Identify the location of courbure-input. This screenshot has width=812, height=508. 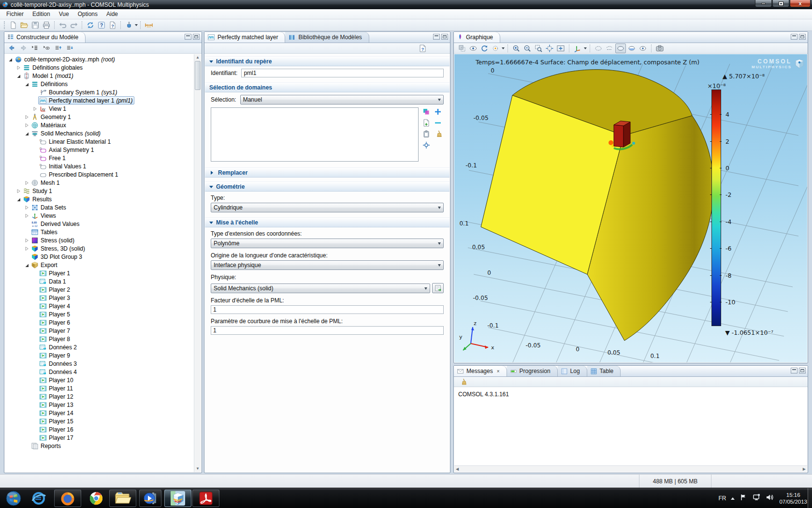
(327, 330).